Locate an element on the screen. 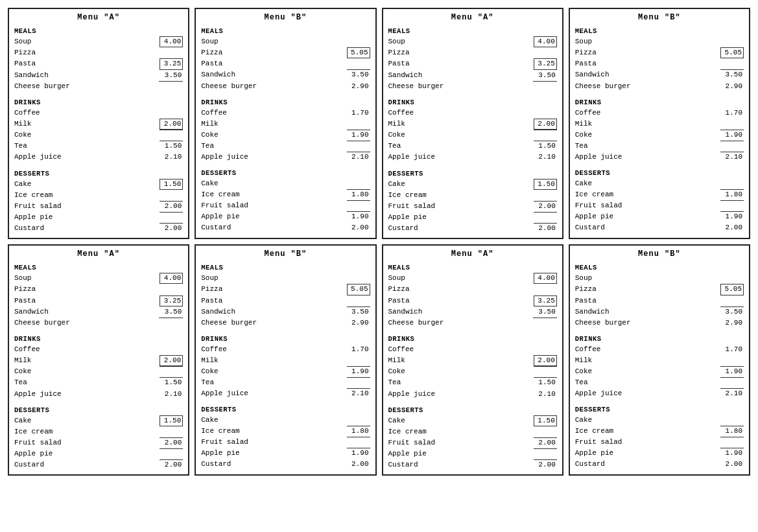  price-box: 5.05 is located at coordinates (732, 53).